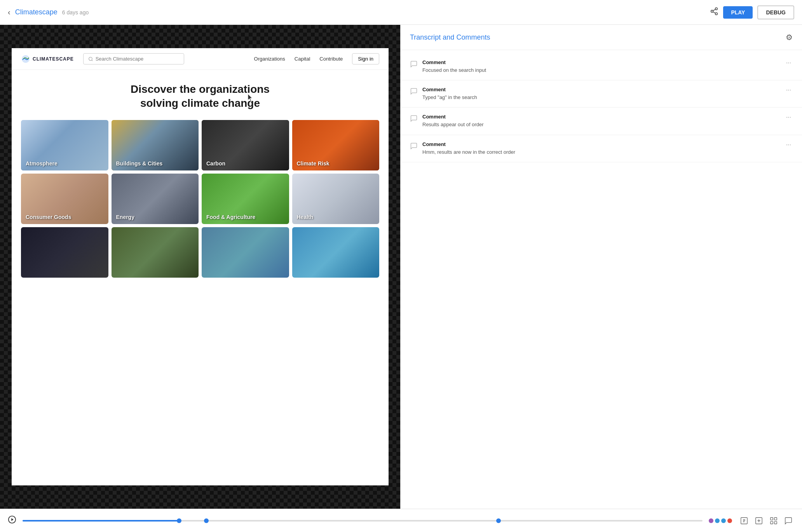  What do you see at coordinates (601, 70) in the screenshot?
I see `comment-text-1: Focused on the search input` at bounding box center [601, 70].